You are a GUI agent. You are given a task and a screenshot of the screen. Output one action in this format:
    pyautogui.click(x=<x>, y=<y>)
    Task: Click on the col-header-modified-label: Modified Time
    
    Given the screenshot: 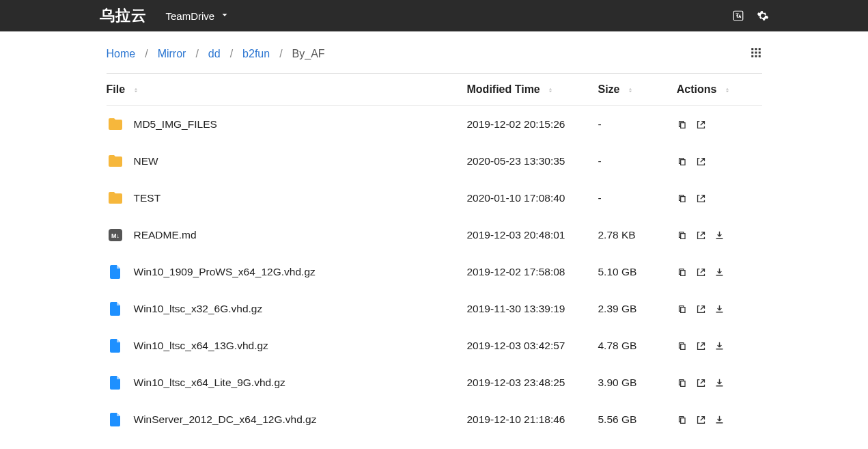 What is the action you would take?
    pyautogui.click(x=504, y=89)
    